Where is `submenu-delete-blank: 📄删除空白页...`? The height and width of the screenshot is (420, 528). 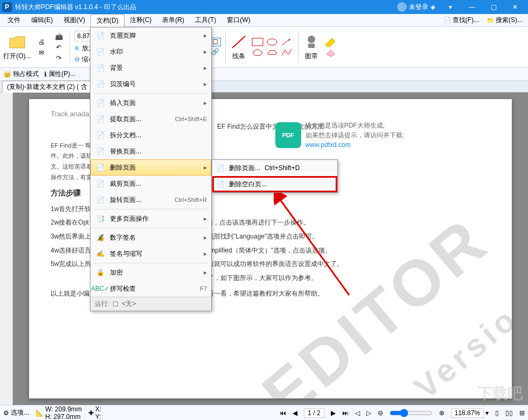
submenu-delete-blank: 📄删除空白页... is located at coordinates (275, 184).